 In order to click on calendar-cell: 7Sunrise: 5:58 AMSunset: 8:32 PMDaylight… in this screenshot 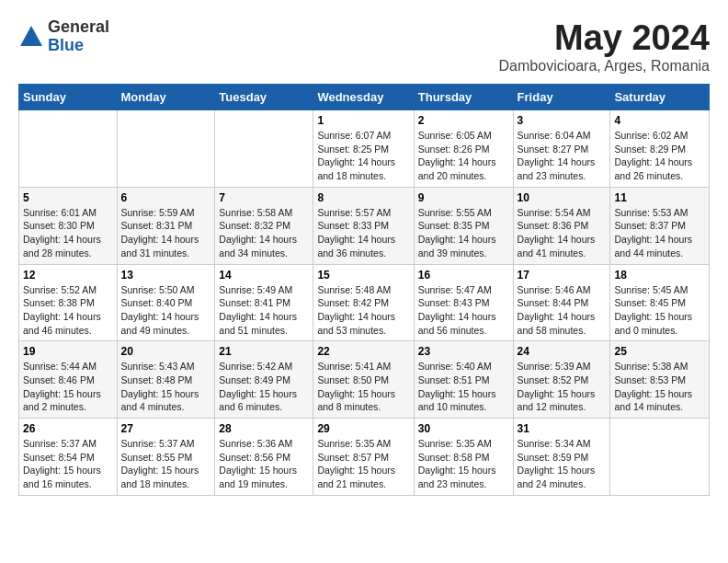, I will do `click(265, 225)`.